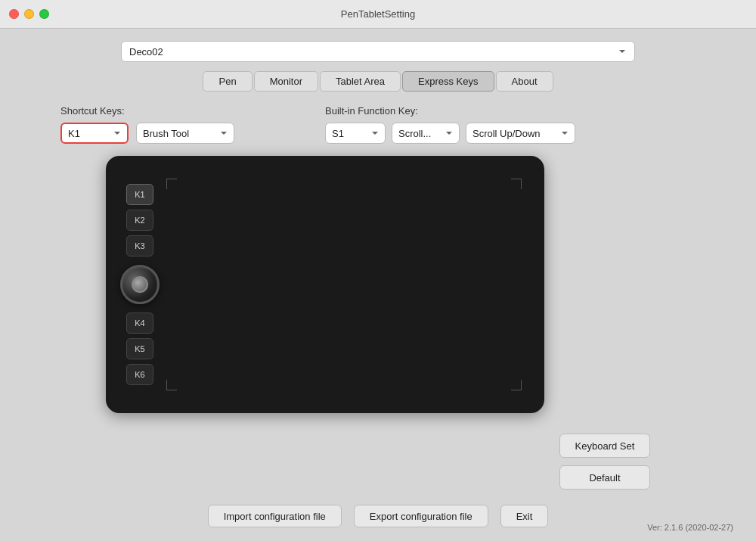 This screenshot has width=756, height=541. What do you see at coordinates (140, 349) in the screenshot?
I see `key-k5: K5` at bounding box center [140, 349].